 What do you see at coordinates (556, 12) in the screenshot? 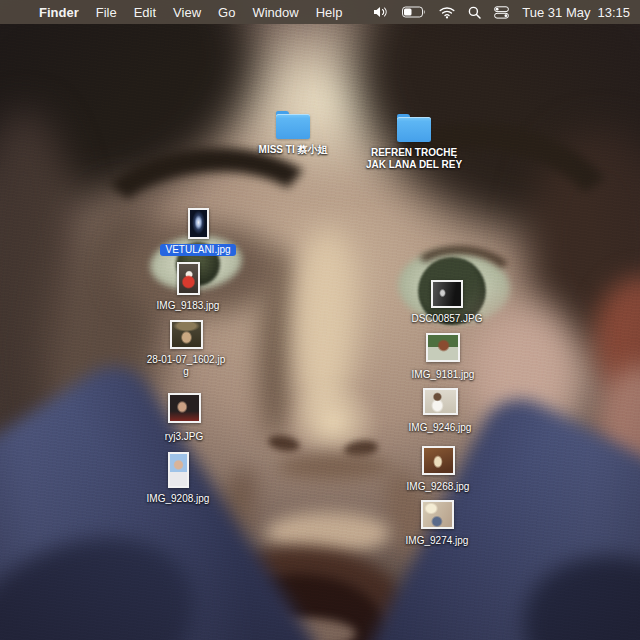
I see `menu-date: Tue 31 May` at bounding box center [556, 12].